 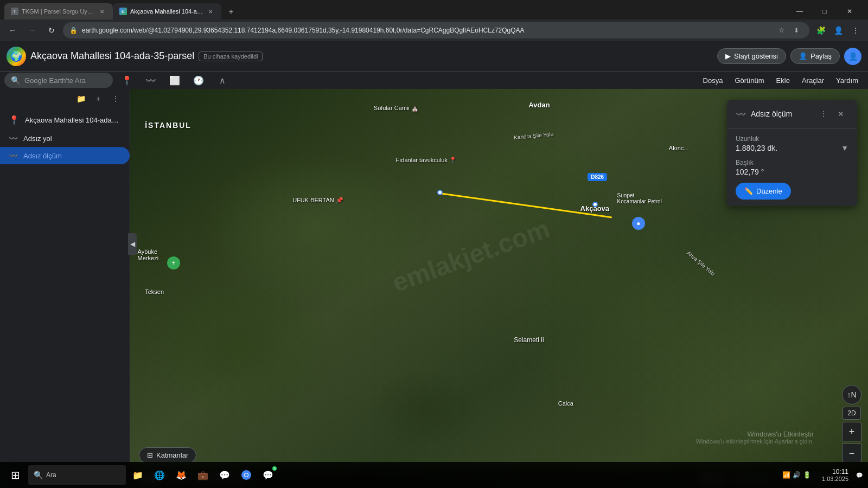 What do you see at coordinates (70, 80) in the screenshot?
I see `search-input` at bounding box center [70, 80].